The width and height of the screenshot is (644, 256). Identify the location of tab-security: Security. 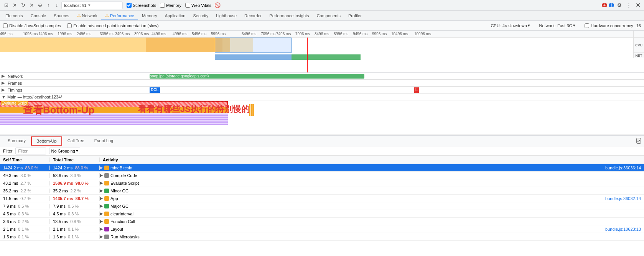
(201, 16).